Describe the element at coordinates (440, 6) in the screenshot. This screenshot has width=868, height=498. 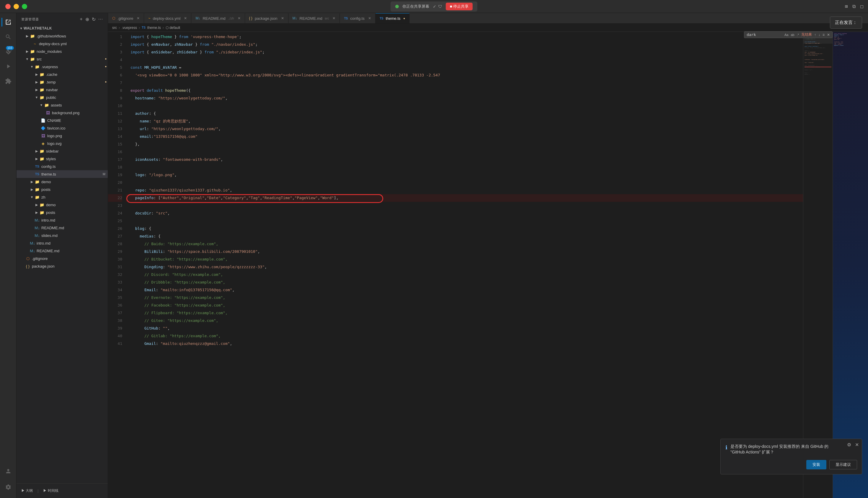
I see `share-icon-shield: 🛡` at that location.